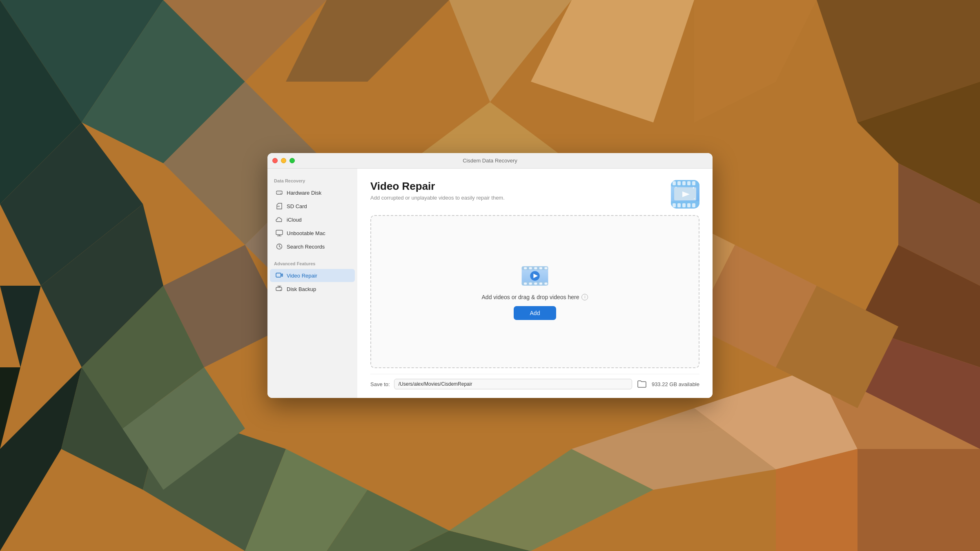 The image size is (980, 551). I want to click on page-subtitle: Add corrupted or unplayable videos to ea…, so click(438, 198).